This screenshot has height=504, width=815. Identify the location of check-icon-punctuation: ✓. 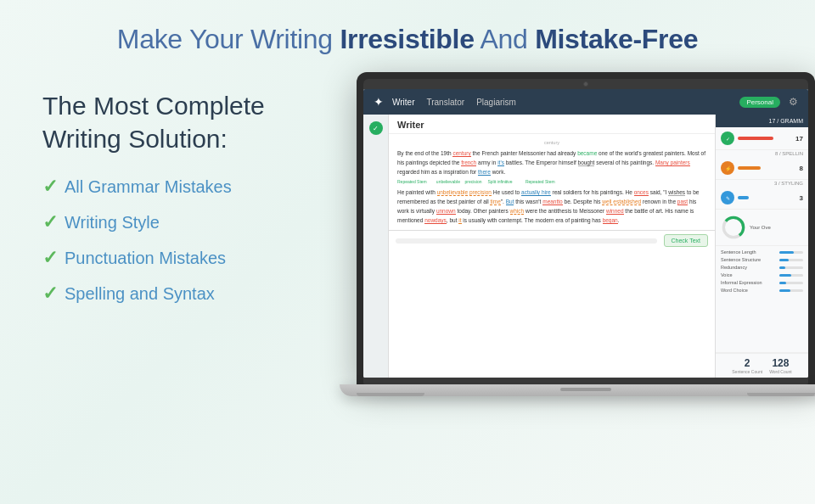
(50, 258).